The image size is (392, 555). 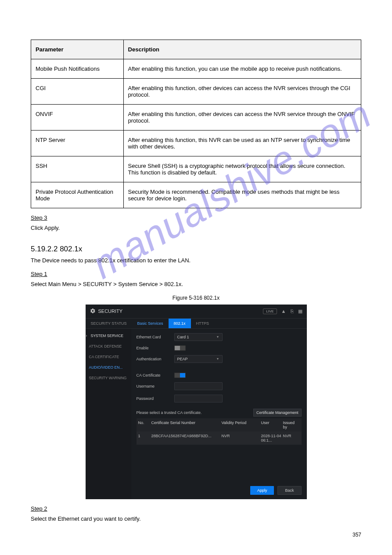 What do you see at coordinates (183, 337) in the screenshot?
I see `ethernet-value: Card 1` at bounding box center [183, 337].